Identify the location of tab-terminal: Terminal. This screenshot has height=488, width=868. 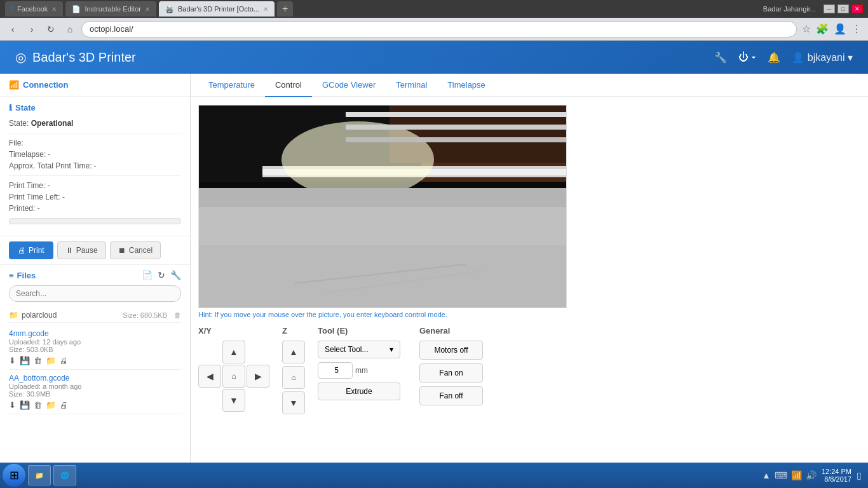
(412, 85).